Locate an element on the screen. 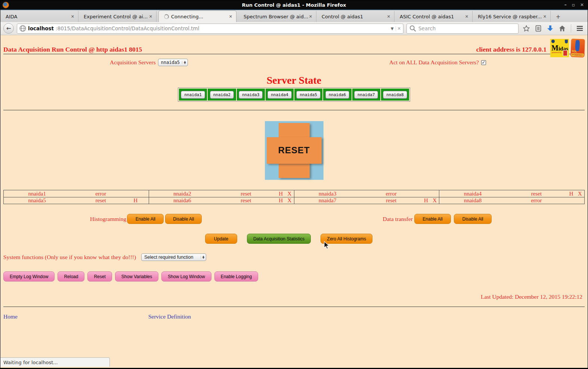 This screenshot has width=588, height=369. reset-button-small: Reset is located at coordinates (99, 277).